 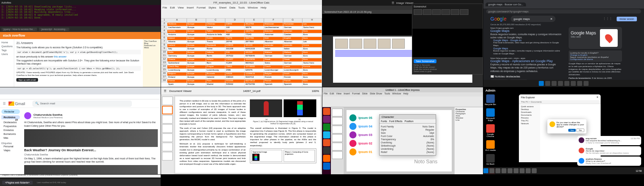 I want to click on cell: Luxembourger, so click(x=274, y=71).